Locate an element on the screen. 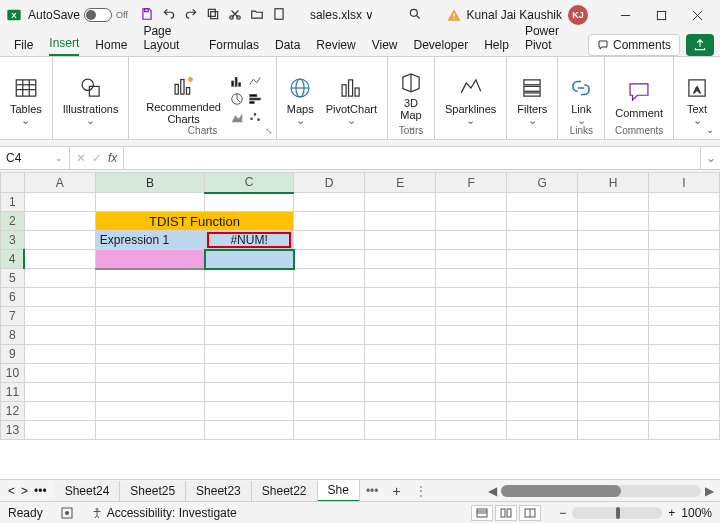  sheet-tab-active: She is located at coordinates (339, 491).